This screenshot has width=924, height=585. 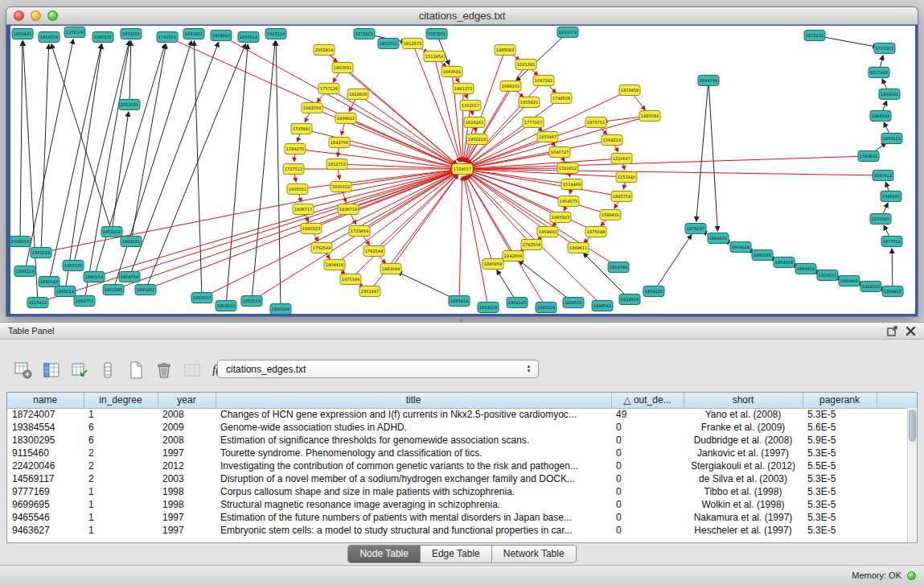 What do you see at coordinates (25, 272) in the screenshot?
I see `graph-node: 1895214` at bounding box center [25, 272].